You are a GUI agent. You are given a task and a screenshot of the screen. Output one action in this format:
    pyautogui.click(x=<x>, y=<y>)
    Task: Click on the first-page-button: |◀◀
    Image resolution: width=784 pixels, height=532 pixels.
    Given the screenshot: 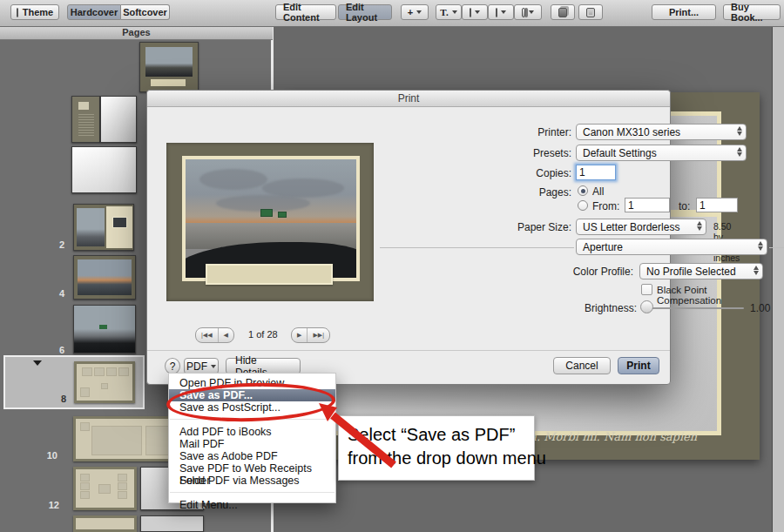 What is the action you would take?
    pyautogui.click(x=207, y=335)
    